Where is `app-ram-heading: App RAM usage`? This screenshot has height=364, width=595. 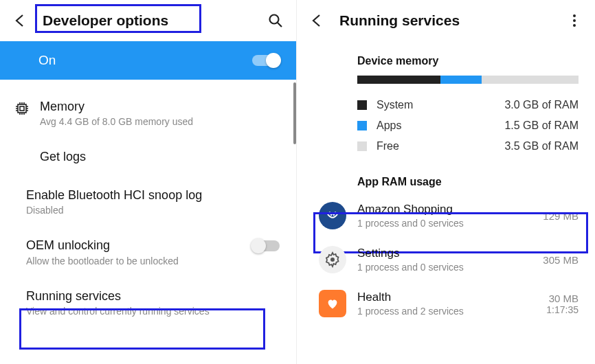 app-ram-heading: App RAM usage is located at coordinates (446, 175).